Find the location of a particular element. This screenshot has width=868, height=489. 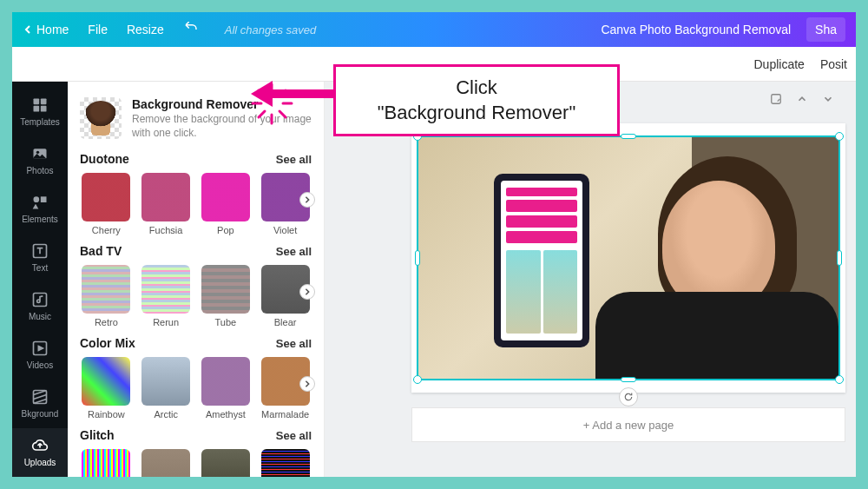

callout-box: Click "Background Remover" is located at coordinates (477, 101).